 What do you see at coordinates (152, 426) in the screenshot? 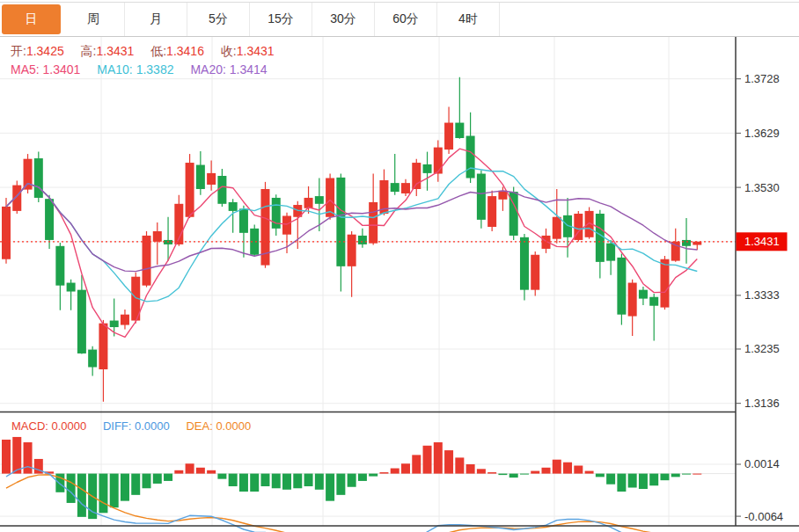
I see `diff-value: 0.0000` at bounding box center [152, 426].